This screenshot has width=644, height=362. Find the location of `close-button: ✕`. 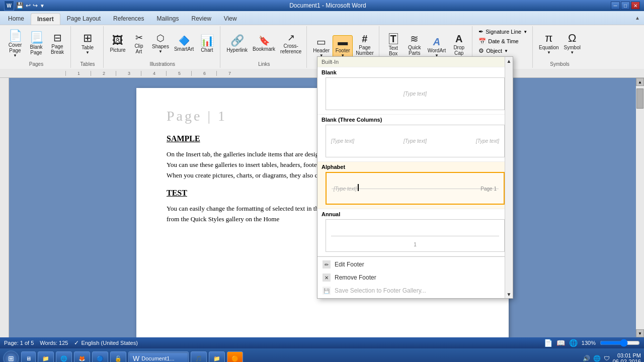

close-button: ✕ is located at coordinates (635, 6).